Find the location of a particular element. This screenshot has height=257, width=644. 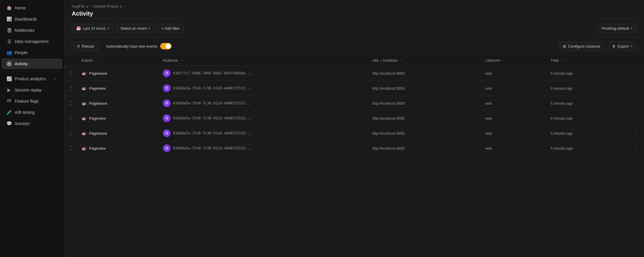

event-name: Pageleave is located at coordinates (98, 74).